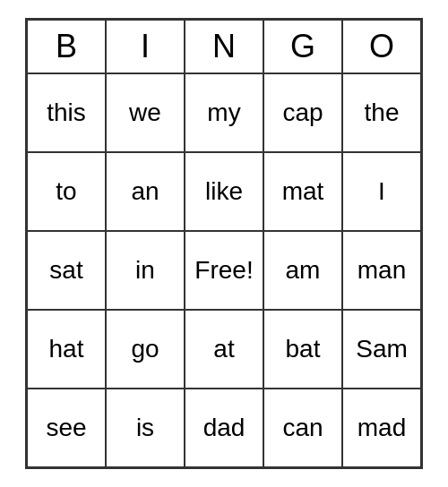 This screenshot has height=487, width=448. What do you see at coordinates (66, 270) in the screenshot?
I see `bingo-cell-2-0: sat` at bounding box center [66, 270].